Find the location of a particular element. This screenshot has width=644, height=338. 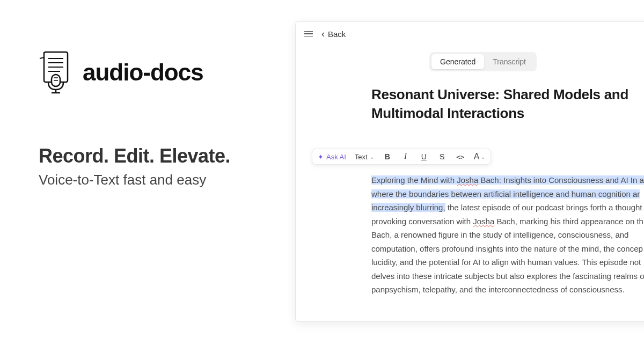

logo-row: audio-docs is located at coordinates (157, 72).